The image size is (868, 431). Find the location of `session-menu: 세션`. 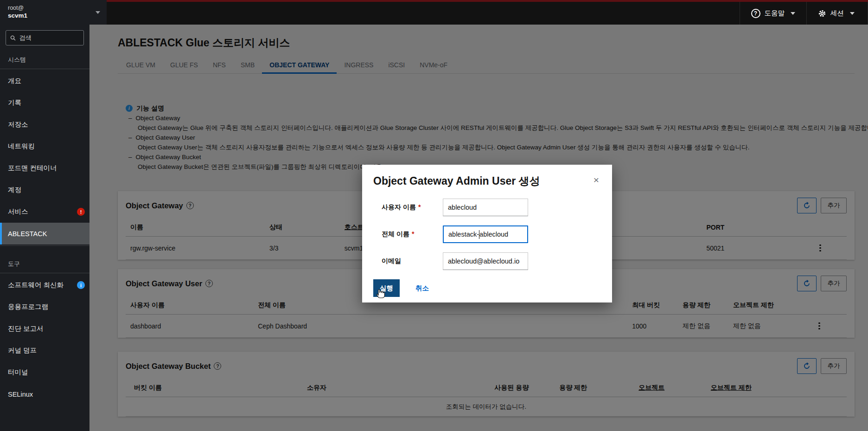

session-menu: 세션 is located at coordinates (837, 13).